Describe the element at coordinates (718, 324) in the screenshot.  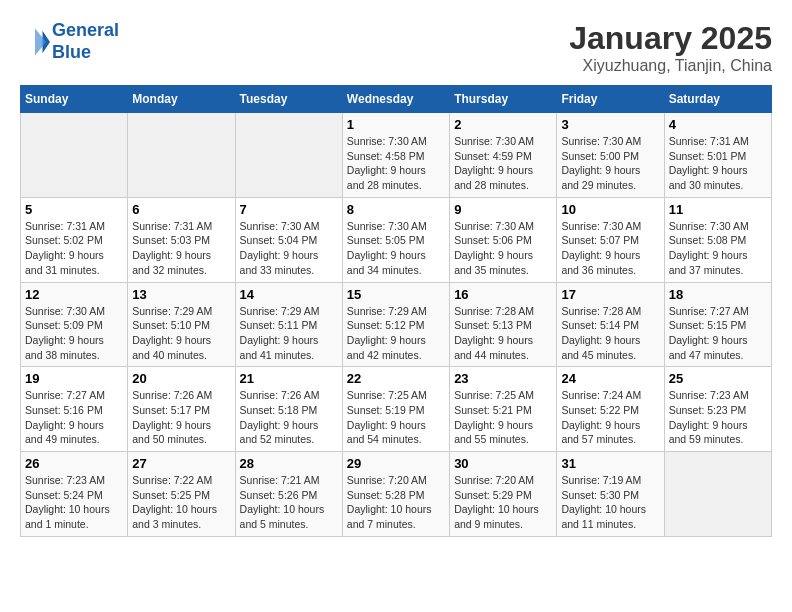
I see `day-cell-18: 18Sunrise: 7:27 AM Sunset: 5:15 PM Dayli…` at that location.